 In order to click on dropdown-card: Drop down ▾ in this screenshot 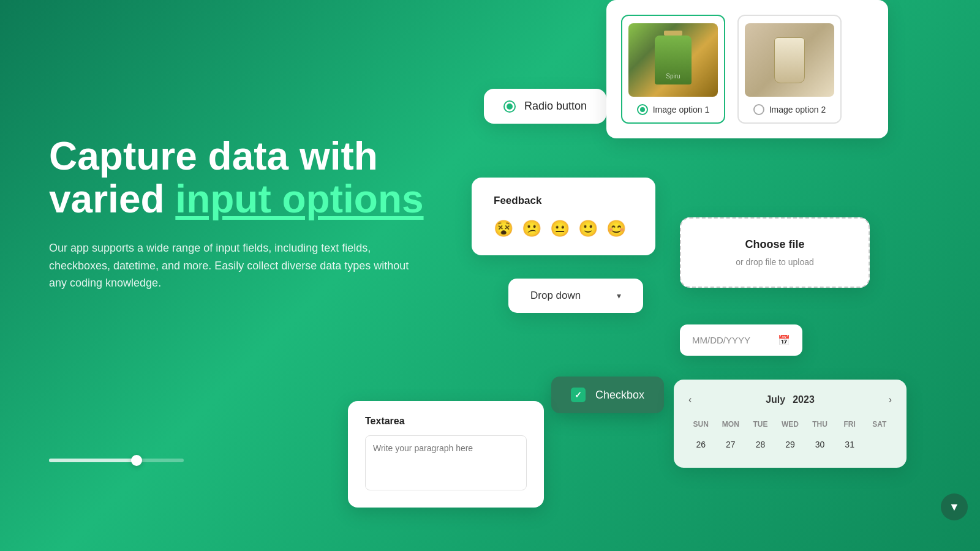, I will do `click(576, 296)`.